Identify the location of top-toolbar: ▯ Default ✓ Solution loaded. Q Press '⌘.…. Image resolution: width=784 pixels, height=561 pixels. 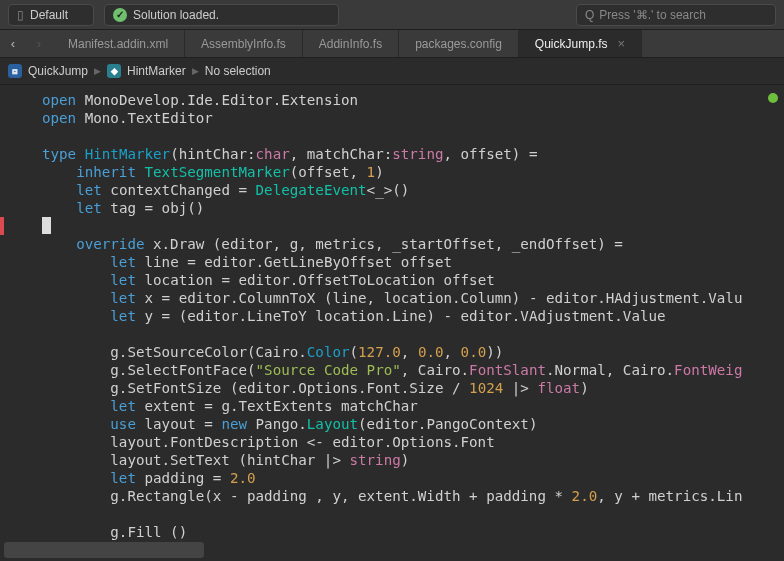
(392, 15).